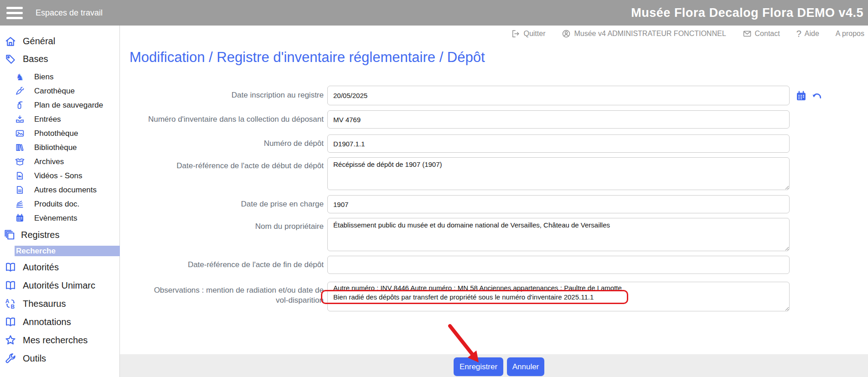 The height and width of the screenshot is (377, 868). Describe the element at coordinates (40, 235) in the screenshot. I see `sidebar-label: Registres` at that location.